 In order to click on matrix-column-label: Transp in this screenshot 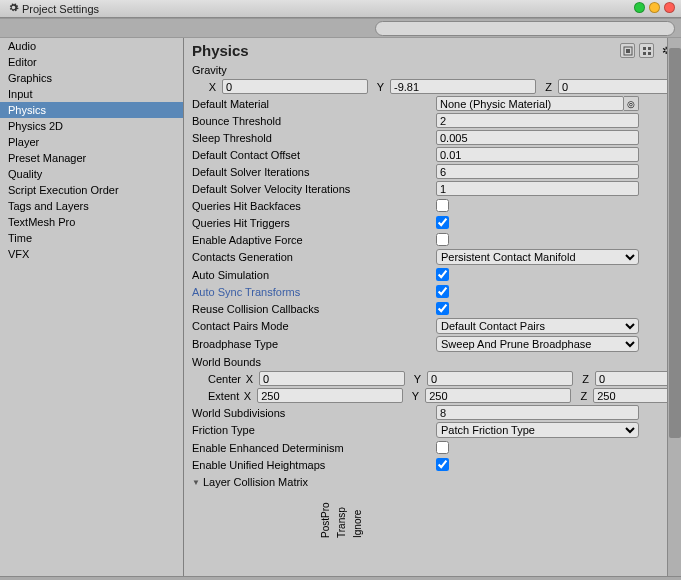, I will do `click(342, 522)`.